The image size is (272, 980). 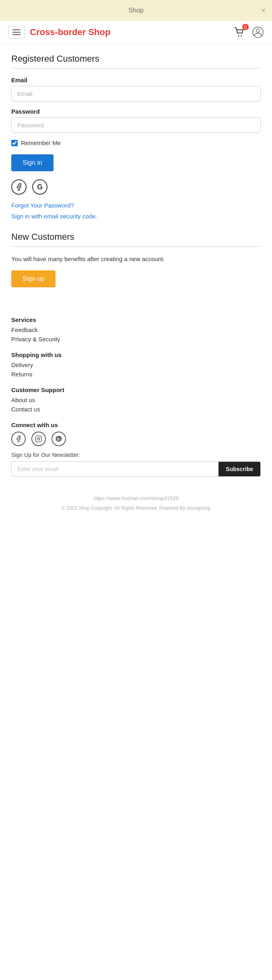 I want to click on support-title: Customer Support, so click(x=136, y=390).